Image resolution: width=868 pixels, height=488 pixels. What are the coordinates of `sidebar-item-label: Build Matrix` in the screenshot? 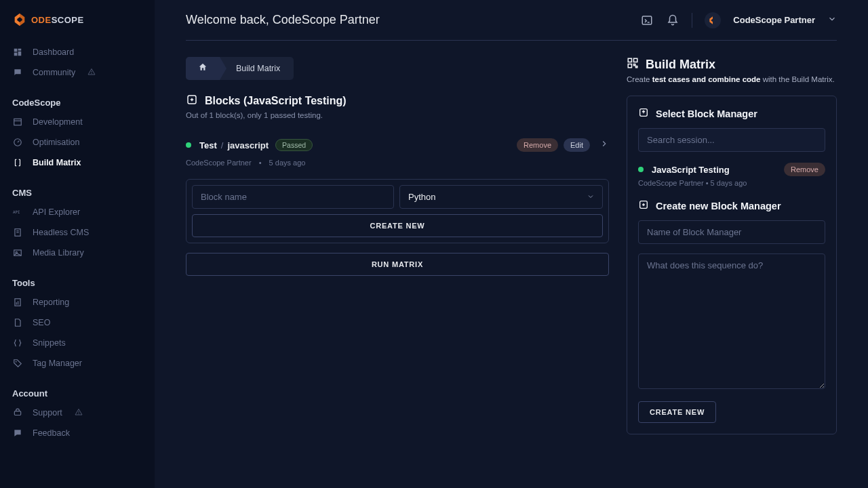 It's located at (57, 163).